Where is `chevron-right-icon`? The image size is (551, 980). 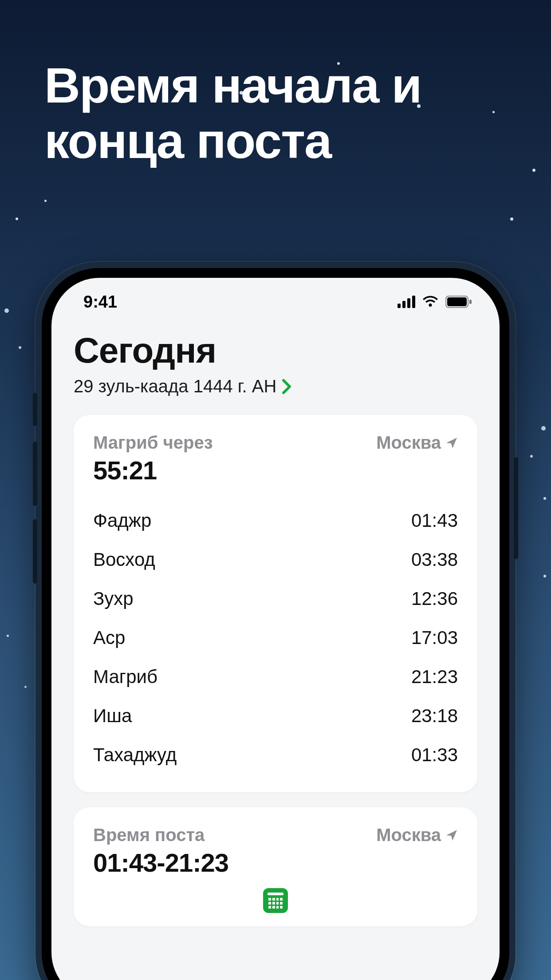
chevron-right-icon is located at coordinates (287, 387).